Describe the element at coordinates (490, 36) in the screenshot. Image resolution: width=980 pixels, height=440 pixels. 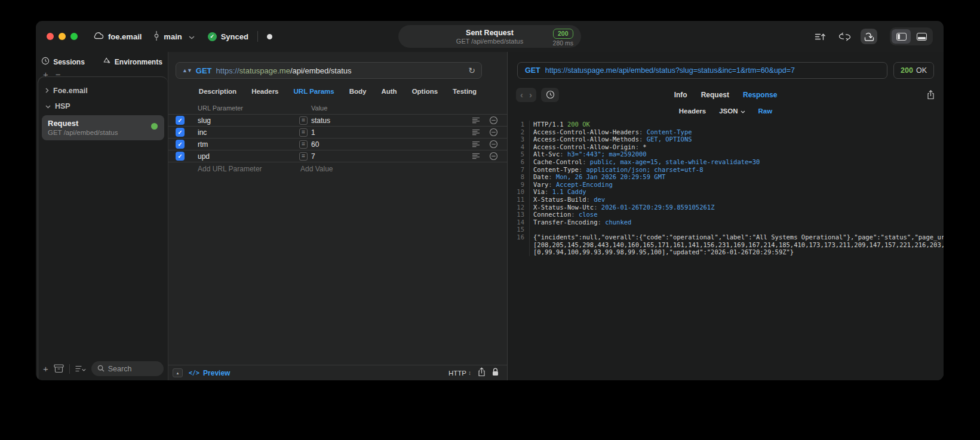
I see `titlebar: foe.email main ✓ Synced Sent Request GET…` at that location.